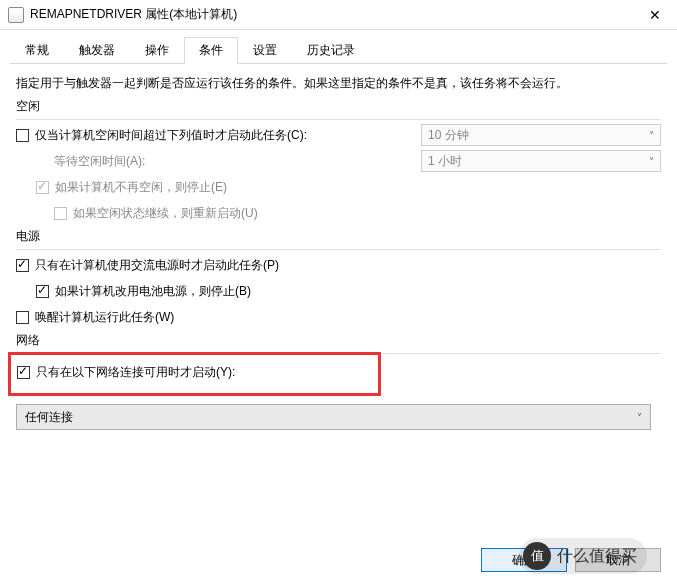 This screenshot has width=677, height=584. I want to click on label-stop-on-battery: 如果计算机改用电池电源，则停止(B), so click(153, 292).